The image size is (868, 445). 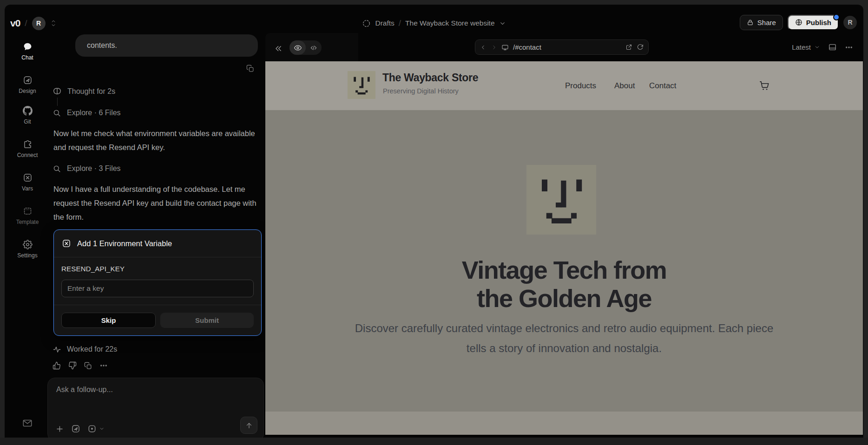 I want to click on arrow-up-icon, so click(x=249, y=425).